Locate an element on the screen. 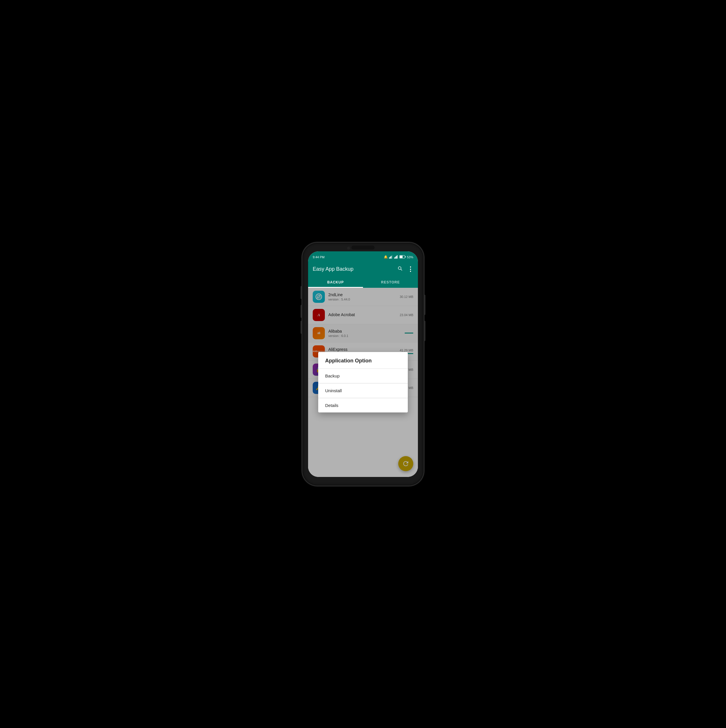  app-title: Easy App Backup is located at coordinates (355, 269).